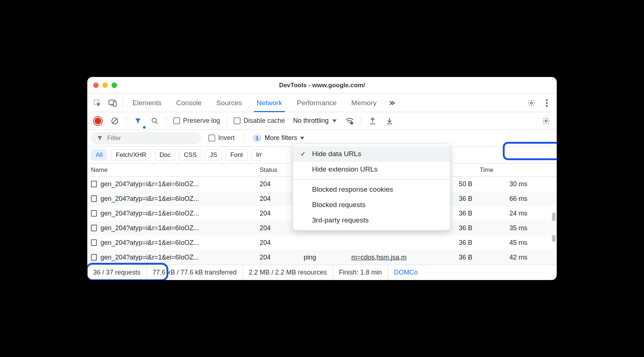 The image size is (644, 357). What do you see at coordinates (172, 170) in the screenshot?
I see `col-name: Name` at bounding box center [172, 170].